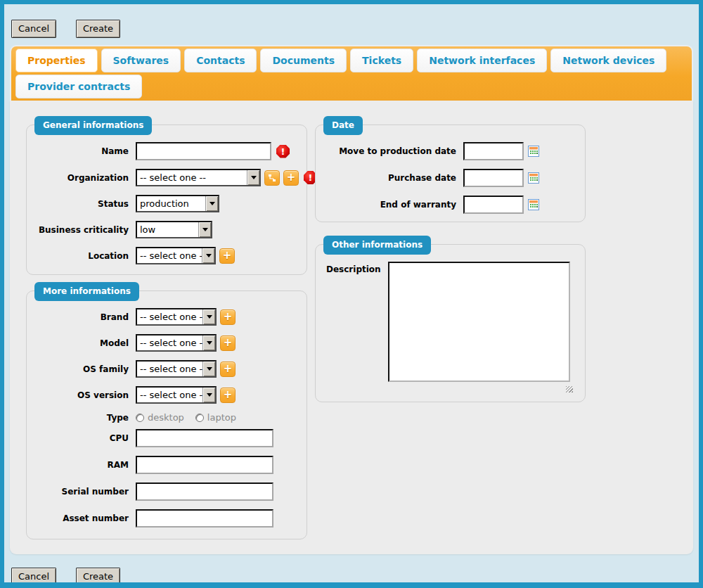  I want to click on os-version-label: OS version, so click(77, 395).